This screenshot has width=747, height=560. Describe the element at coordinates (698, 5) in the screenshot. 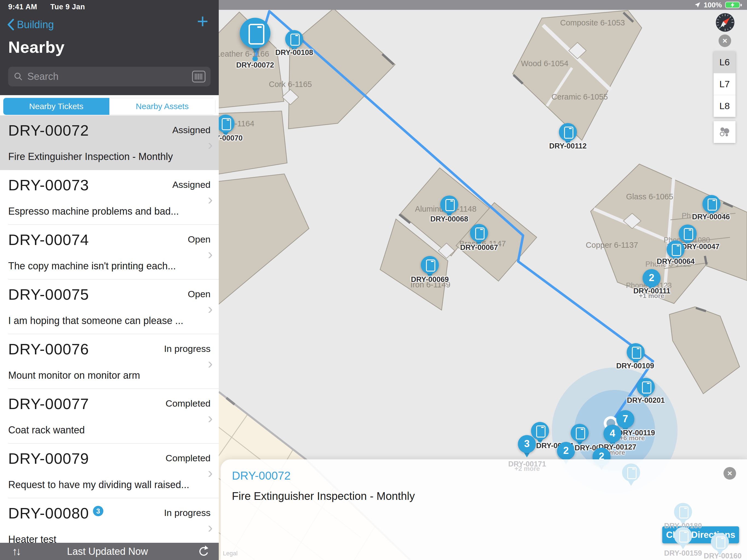

I see `location-arrow-icon` at that location.